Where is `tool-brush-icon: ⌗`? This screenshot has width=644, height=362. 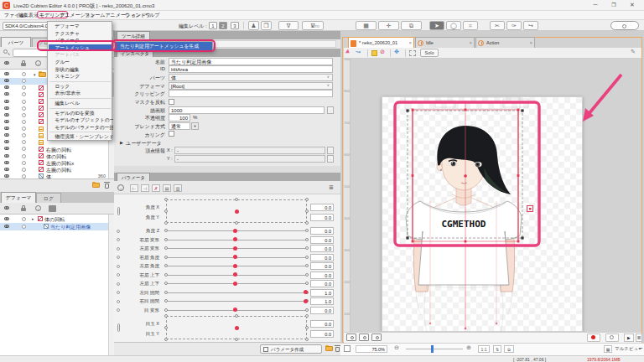
tool-brush-icon: ⌗ is located at coordinates (470, 25).